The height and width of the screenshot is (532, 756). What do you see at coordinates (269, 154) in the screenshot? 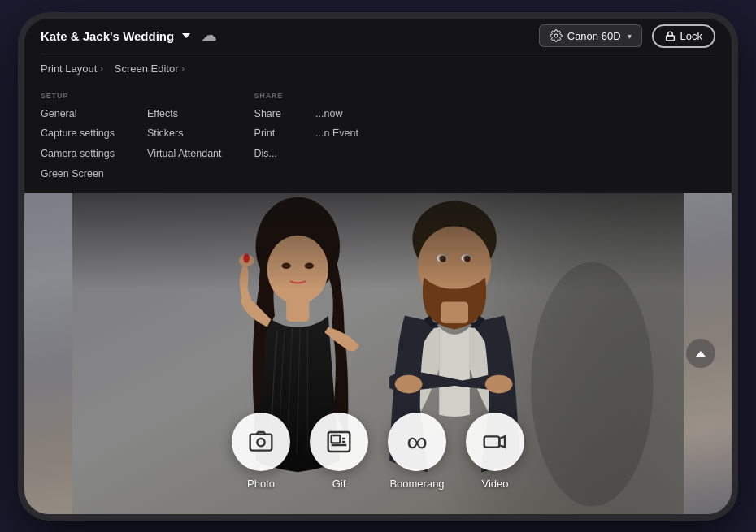
I see `dis-menu-item: Dis...` at bounding box center [269, 154].